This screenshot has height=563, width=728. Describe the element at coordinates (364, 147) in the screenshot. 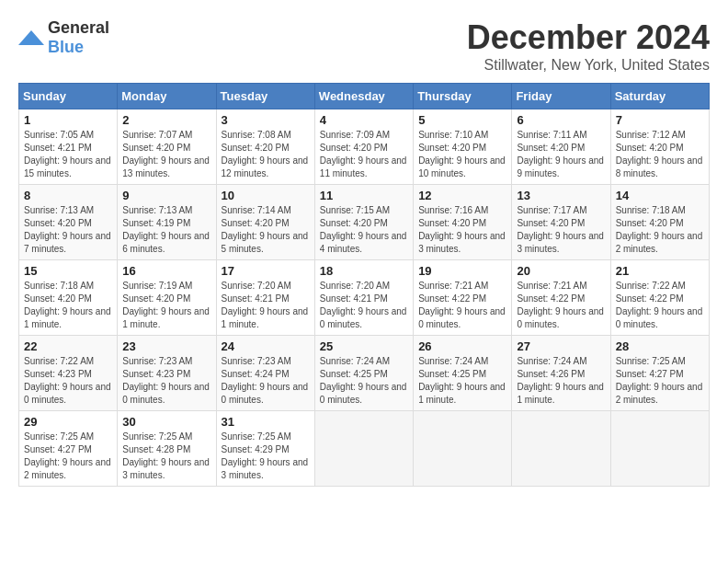

I see `calendar-week-1: 1 Sunrise: 7:05 AMSunset: 4:21 PMDayligh…` at that location.